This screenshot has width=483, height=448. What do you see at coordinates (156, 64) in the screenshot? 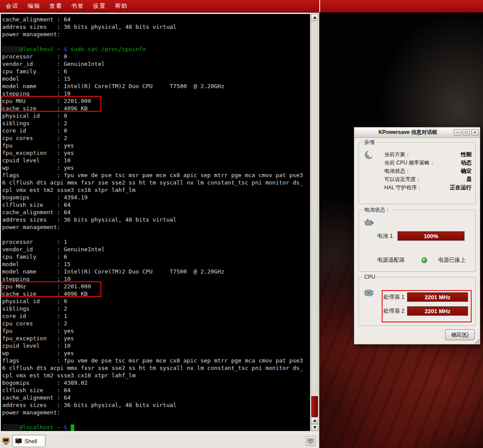
I see `terminal-line: vendor_id : GenuineIntel` at bounding box center [156, 64].